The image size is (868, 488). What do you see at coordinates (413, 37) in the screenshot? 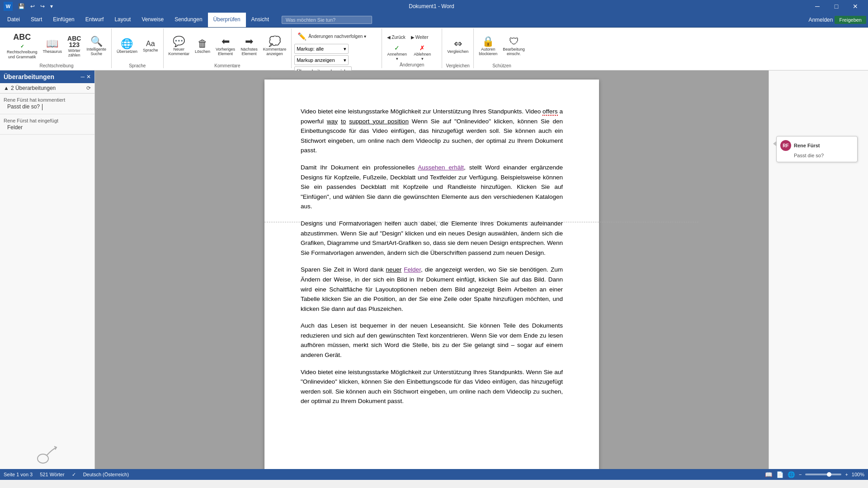
I see `forward-icon: ▶` at bounding box center [413, 37].